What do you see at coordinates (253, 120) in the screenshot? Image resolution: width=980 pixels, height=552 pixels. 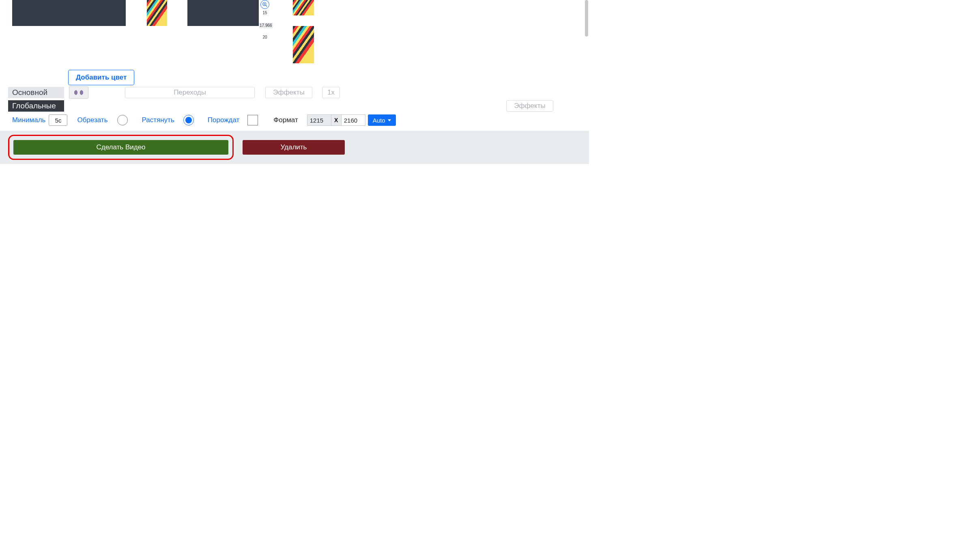 I see `generate-checkbox` at bounding box center [253, 120].